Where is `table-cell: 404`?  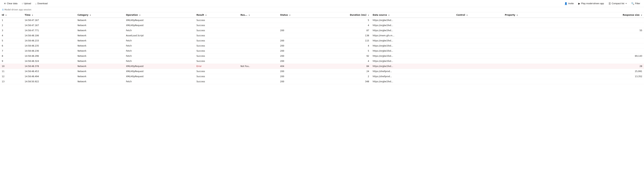 table-cell: 404 is located at coordinates (298, 66).